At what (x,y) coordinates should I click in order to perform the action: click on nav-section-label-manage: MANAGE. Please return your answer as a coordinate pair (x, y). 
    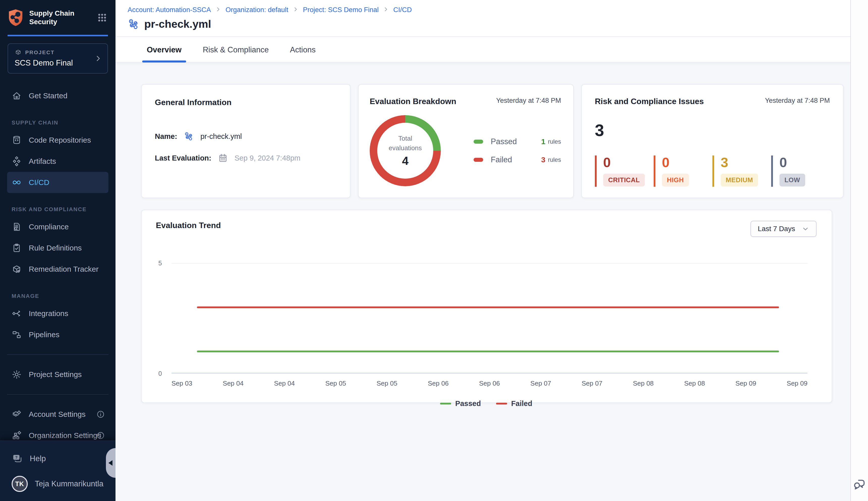
    Looking at the image, I should click on (63, 296).